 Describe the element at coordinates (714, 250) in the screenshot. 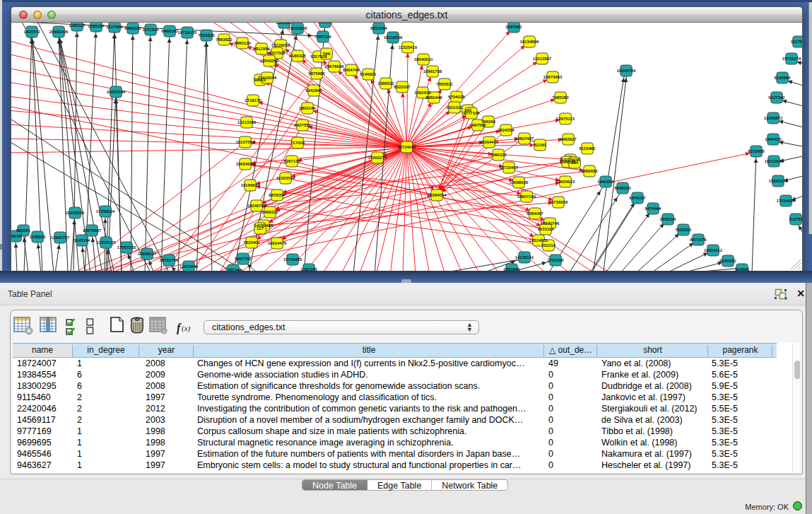

I see `svg-text: 10654112` at that location.